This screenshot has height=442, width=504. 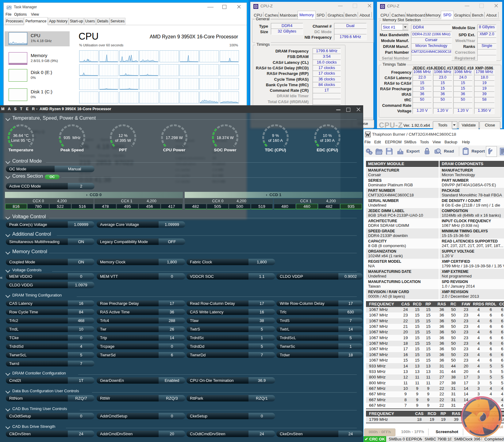 I want to click on svg-text: 18.374 W, so click(x=225, y=138).